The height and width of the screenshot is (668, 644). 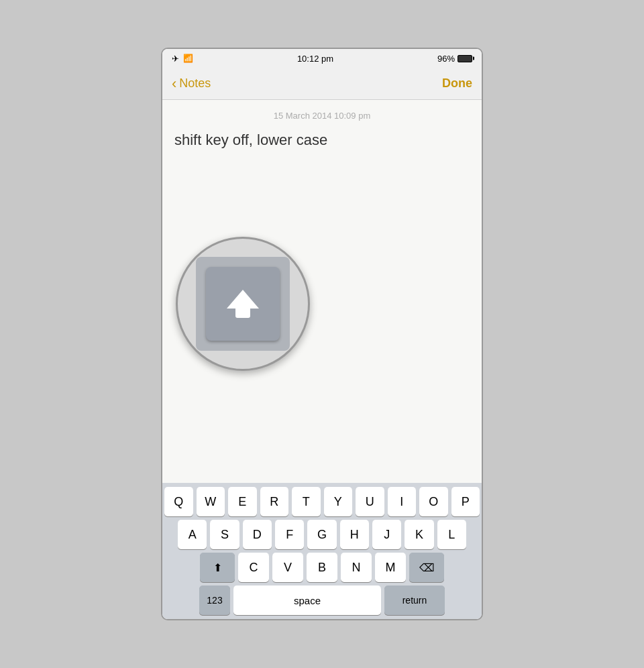 I want to click on back-label: Notes, so click(x=195, y=83).